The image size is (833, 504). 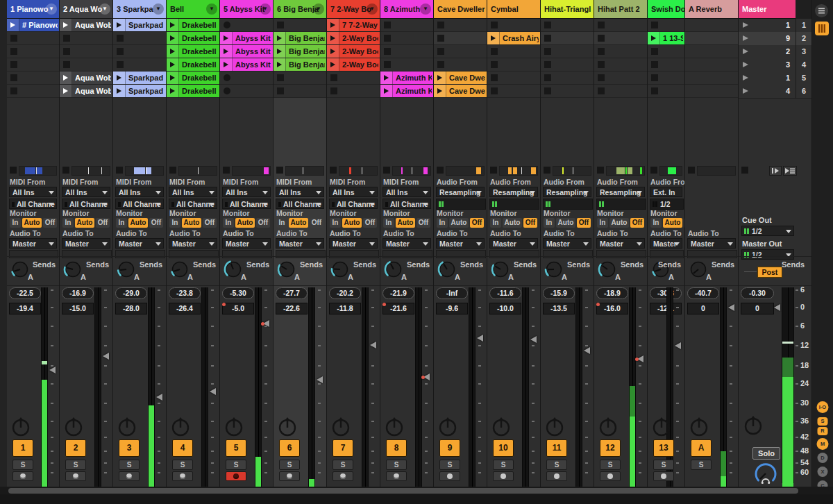 I want to click on track-header: Hihat-Triangl, so click(x=567, y=10).